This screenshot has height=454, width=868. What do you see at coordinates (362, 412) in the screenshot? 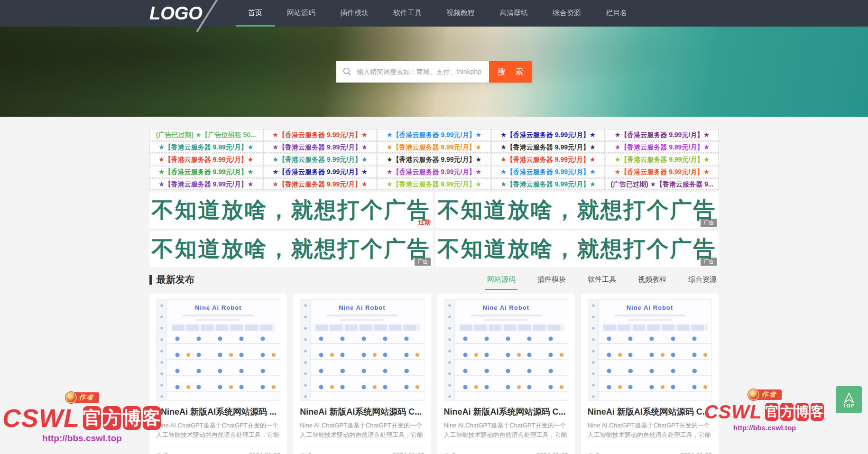
I see `post-title: NineAi 新版AI系统网站源码 C...` at bounding box center [362, 412].